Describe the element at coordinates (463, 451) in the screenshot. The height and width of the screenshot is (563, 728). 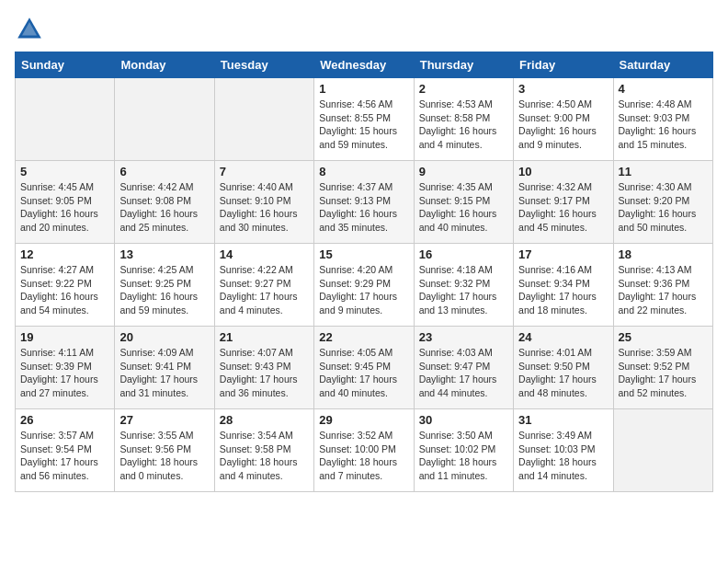
I see `calendar-cell: 30Sunrise: 3:50 AM Sunset: 10:02 PM Dayl…` at that location.